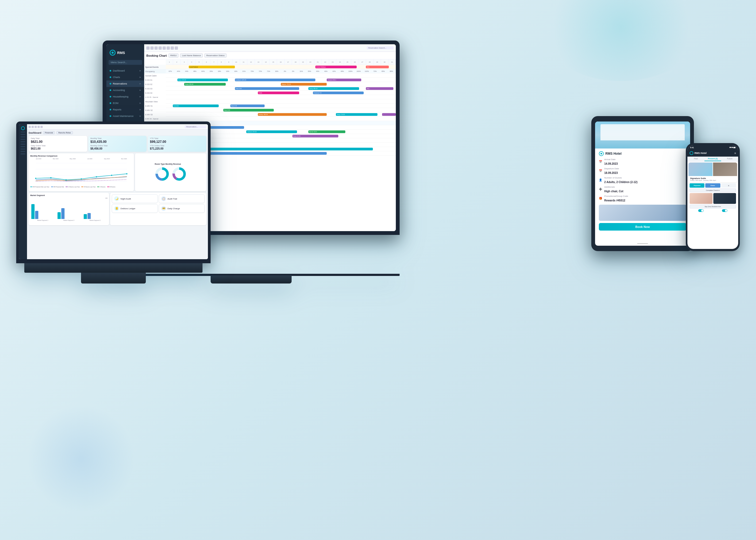 The image size is (756, 540). What do you see at coordinates (713, 159) in the screenshot?
I see `phone-tab-present: Present (2)` at bounding box center [713, 159].